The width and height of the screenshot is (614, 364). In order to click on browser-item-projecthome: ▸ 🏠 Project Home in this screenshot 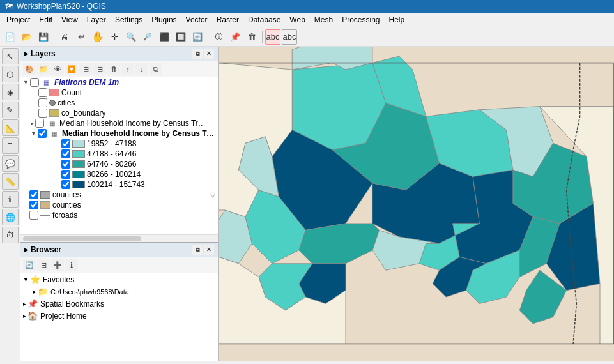, I will do `click(119, 315)`.